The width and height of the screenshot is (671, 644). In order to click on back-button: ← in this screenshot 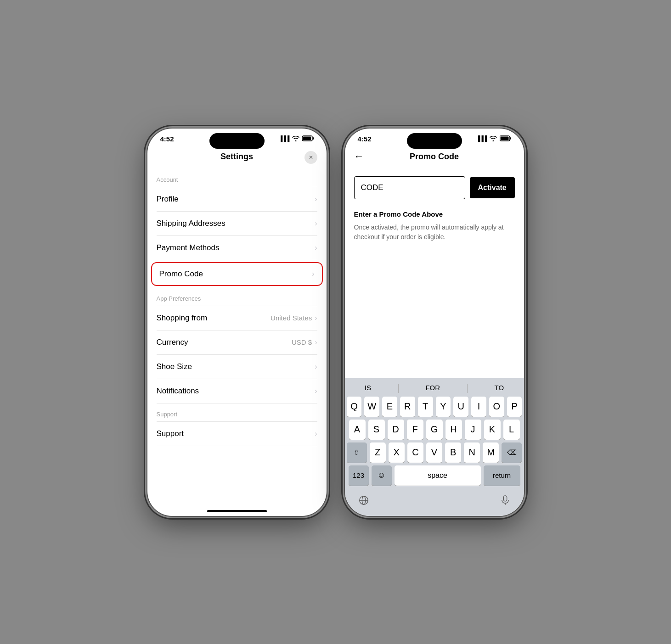, I will do `click(359, 157)`.